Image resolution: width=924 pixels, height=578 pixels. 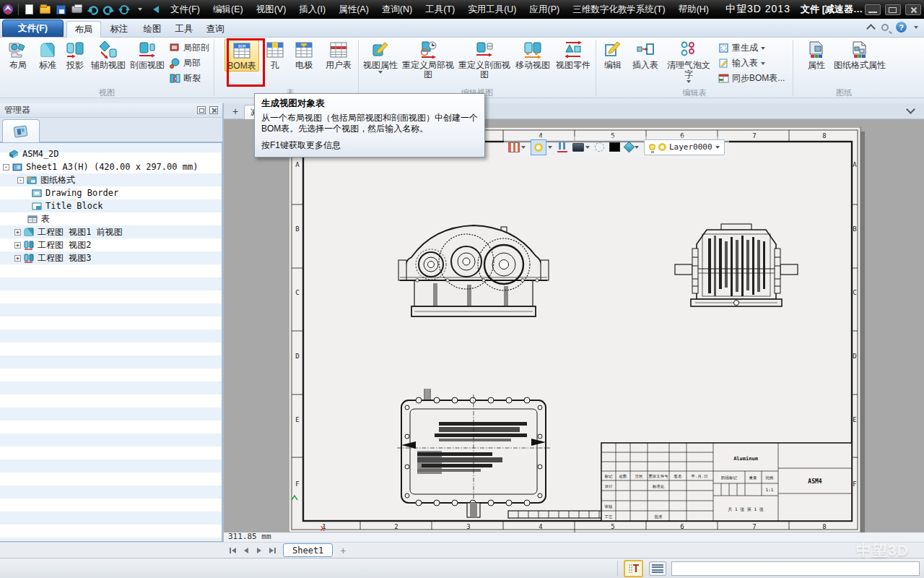 What do you see at coordinates (75, 55) in the screenshot?
I see `projection-button: 投影` at bounding box center [75, 55].